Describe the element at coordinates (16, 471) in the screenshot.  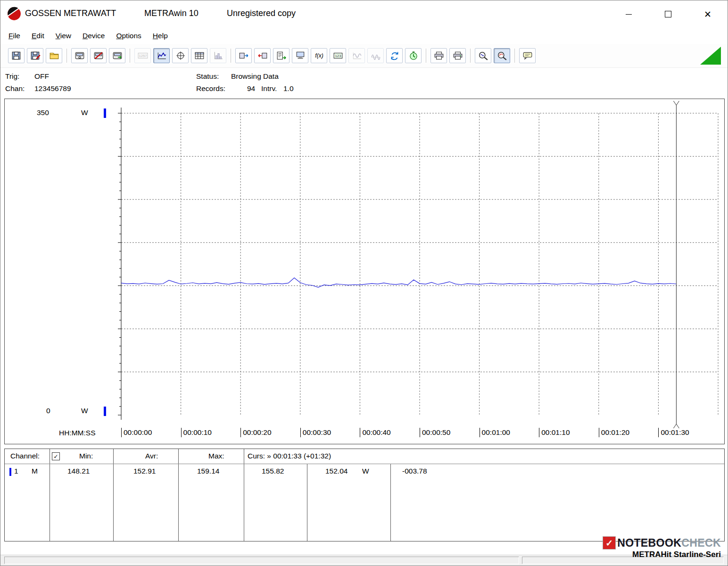
I see `readout-channel-number: 1` at that location.